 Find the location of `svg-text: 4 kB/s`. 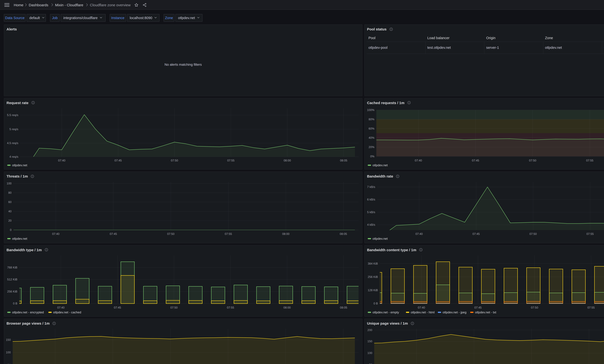

svg-text: 4 kB/s is located at coordinates (371, 225).